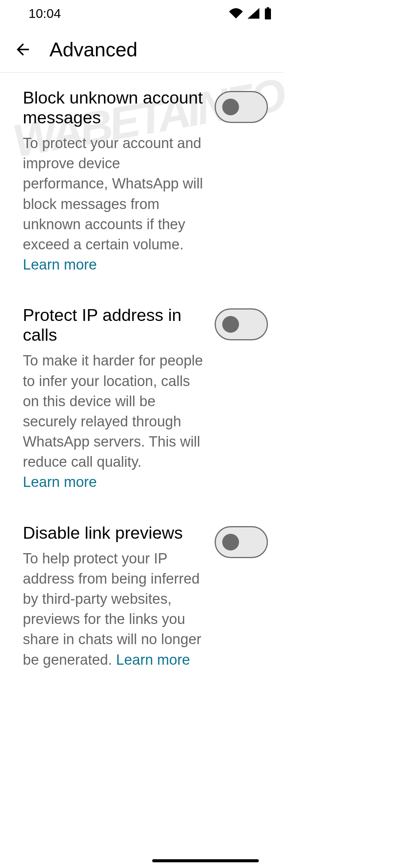  What do you see at coordinates (241, 324) in the screenshot?
I see `toggle-protect-ip` at bounding box center [241, 324].